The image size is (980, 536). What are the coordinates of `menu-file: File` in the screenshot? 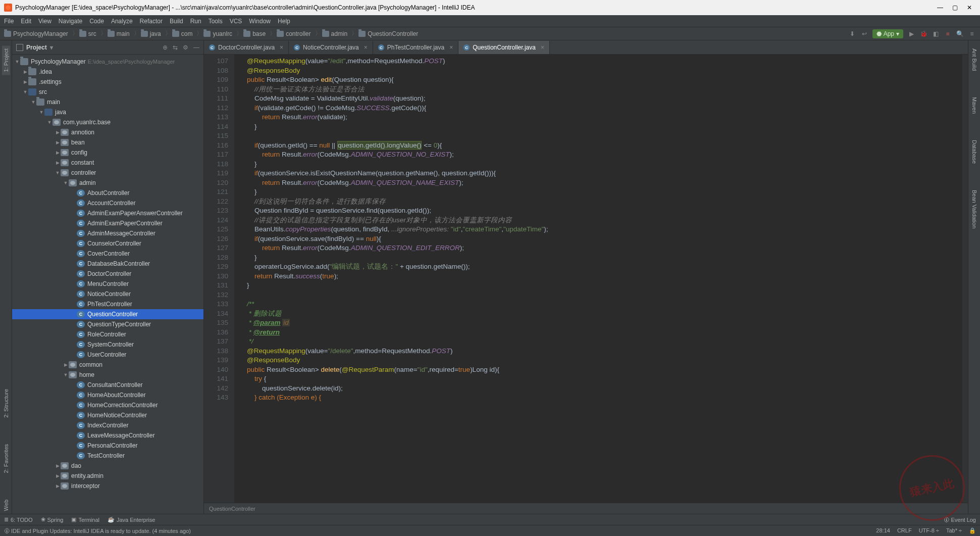 It's located at (9, 21).